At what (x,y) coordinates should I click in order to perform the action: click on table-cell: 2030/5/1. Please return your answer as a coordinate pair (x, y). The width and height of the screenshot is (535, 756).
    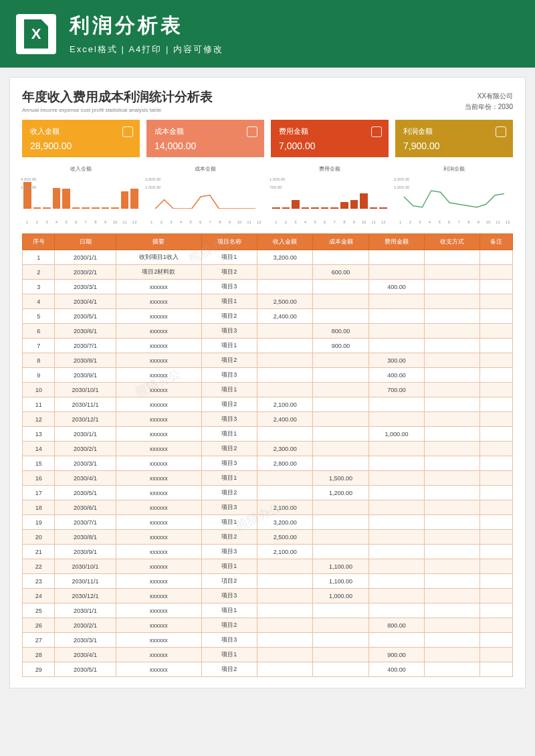
    Looking at the image, I should click on (86, 493).